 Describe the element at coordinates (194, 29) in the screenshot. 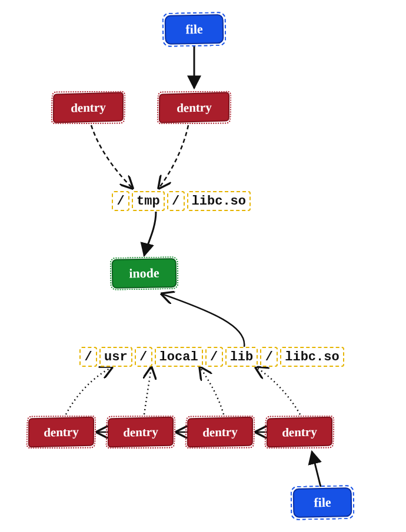

I see `file-node-top: file` at that location.